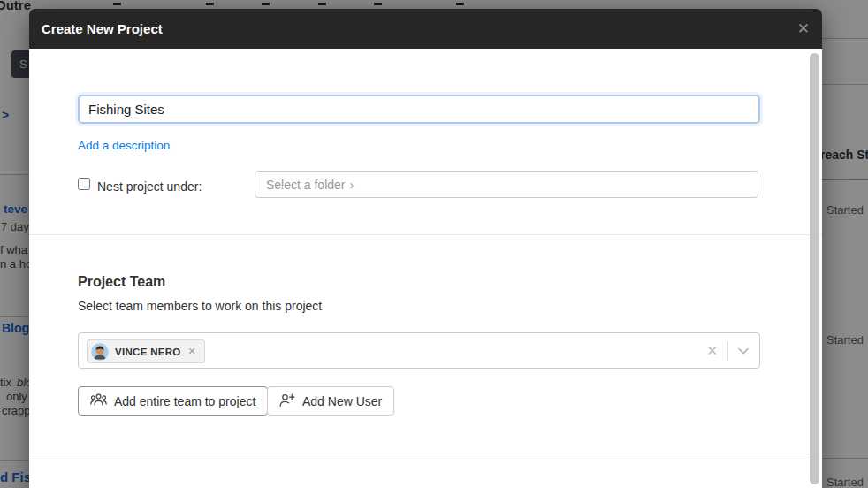  Describe the element at coordinates (173, 401) in the screenshot. I see `add-entire-team-button: Add entire team to project` at that location.